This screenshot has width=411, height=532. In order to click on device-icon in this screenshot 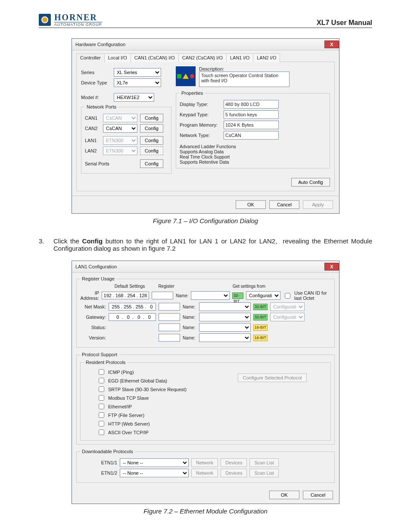, I will do `click(186, 76)`.